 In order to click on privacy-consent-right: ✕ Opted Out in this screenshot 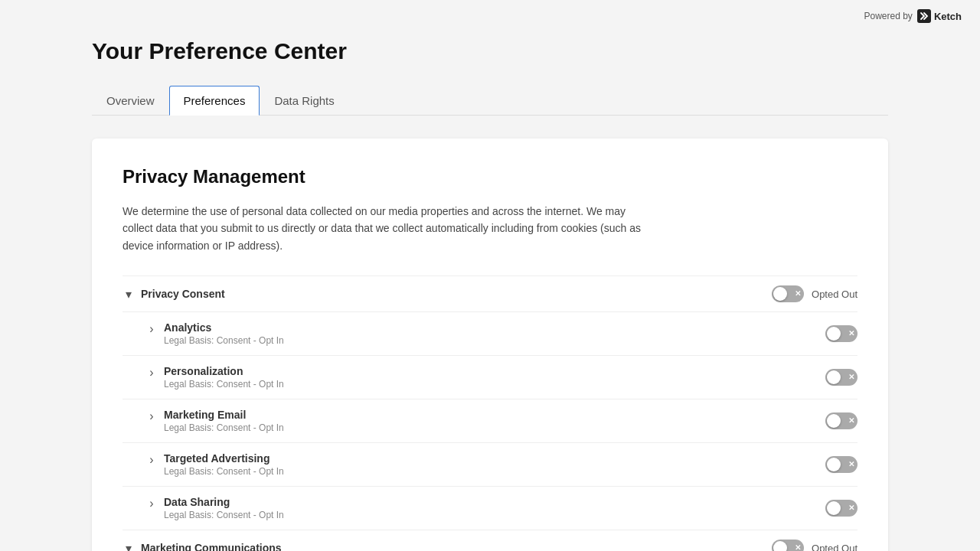, I will do `click(815, 294)`.